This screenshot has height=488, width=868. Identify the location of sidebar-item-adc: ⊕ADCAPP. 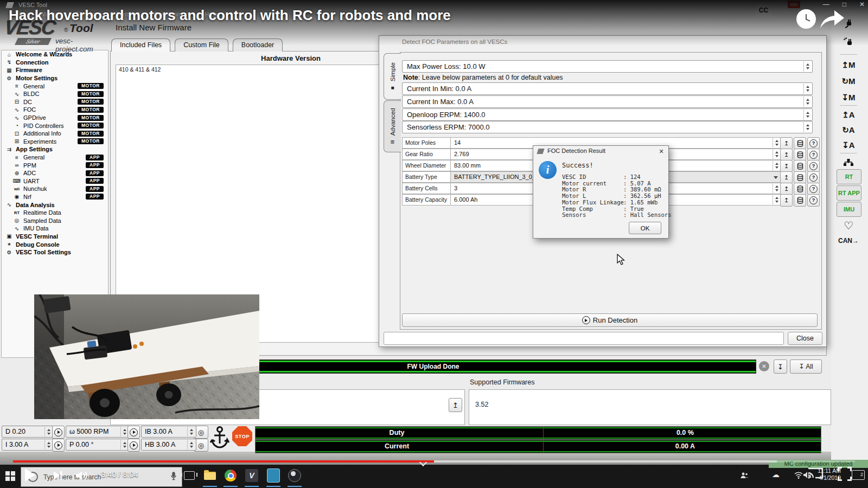
(55, 174).